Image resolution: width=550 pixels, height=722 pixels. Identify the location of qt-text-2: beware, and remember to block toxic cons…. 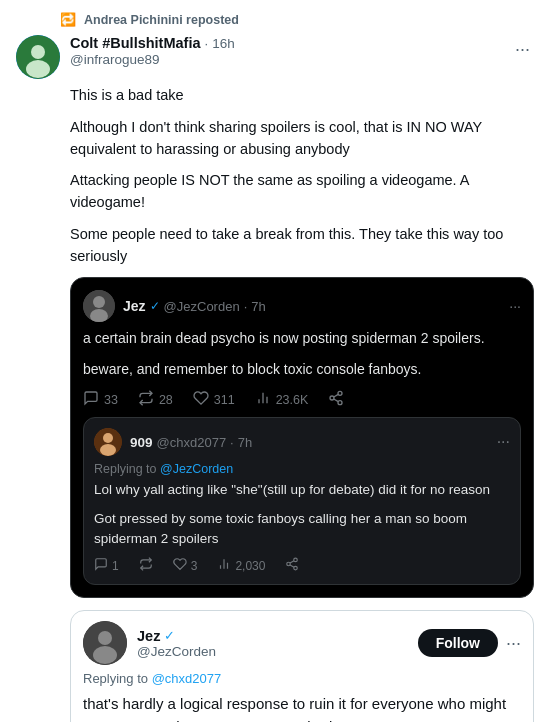
(302, 370).